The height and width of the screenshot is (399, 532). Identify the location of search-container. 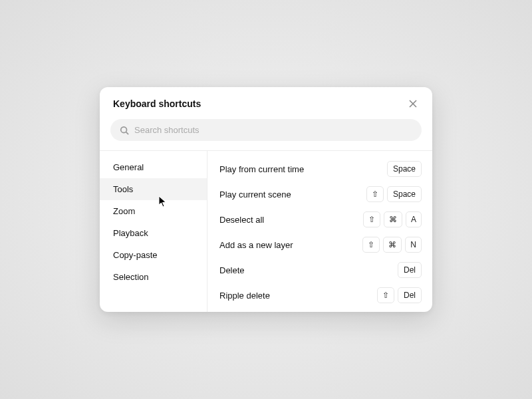
(266, 134).